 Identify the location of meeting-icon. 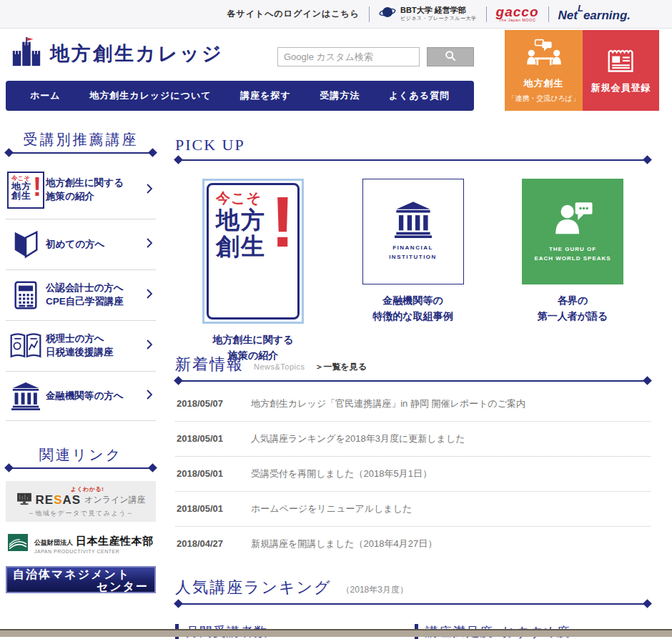
(544, 56).